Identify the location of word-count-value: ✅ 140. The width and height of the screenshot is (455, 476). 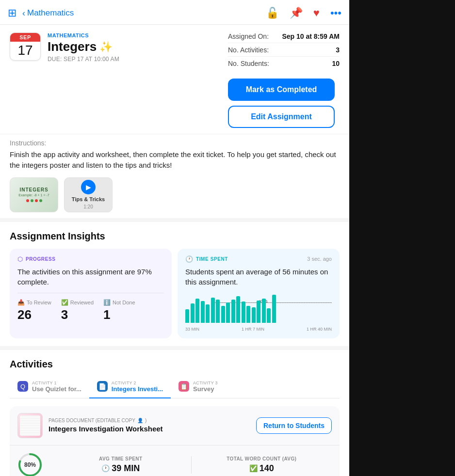
(262, 468).